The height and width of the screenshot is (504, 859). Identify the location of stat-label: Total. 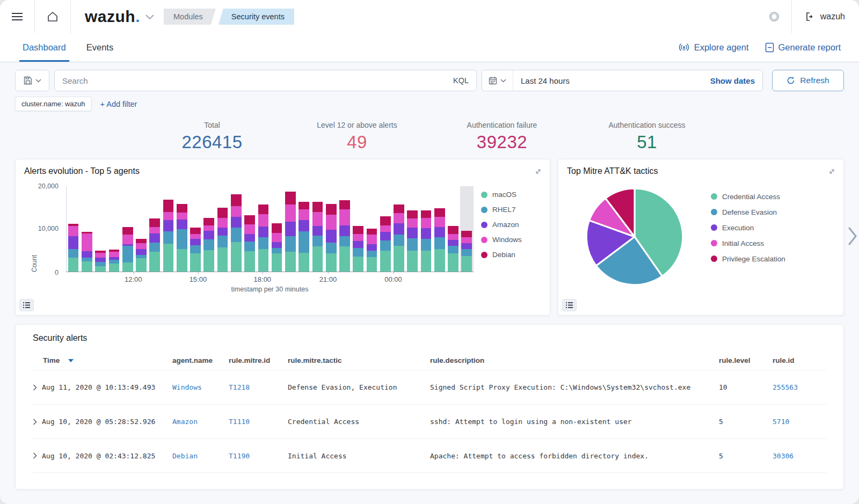
(212, 125).